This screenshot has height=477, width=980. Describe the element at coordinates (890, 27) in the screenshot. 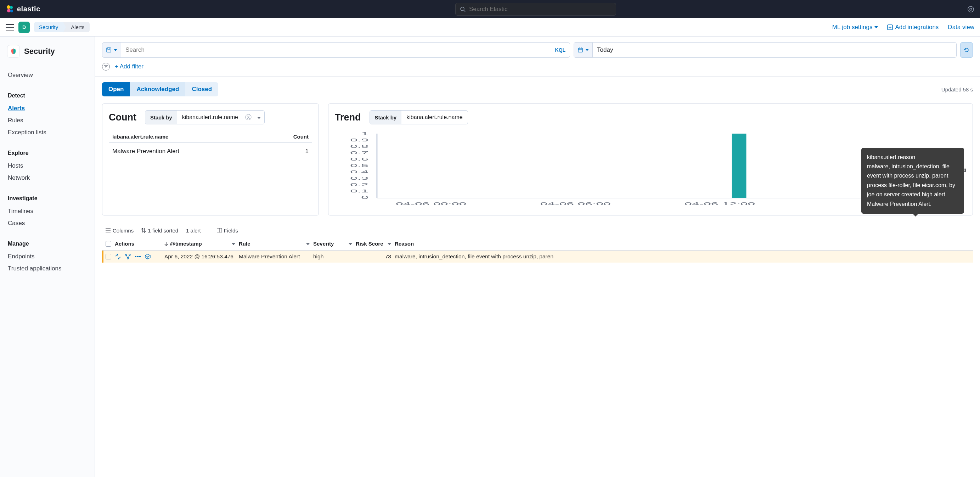

I see `plus-box-icon` at that location.